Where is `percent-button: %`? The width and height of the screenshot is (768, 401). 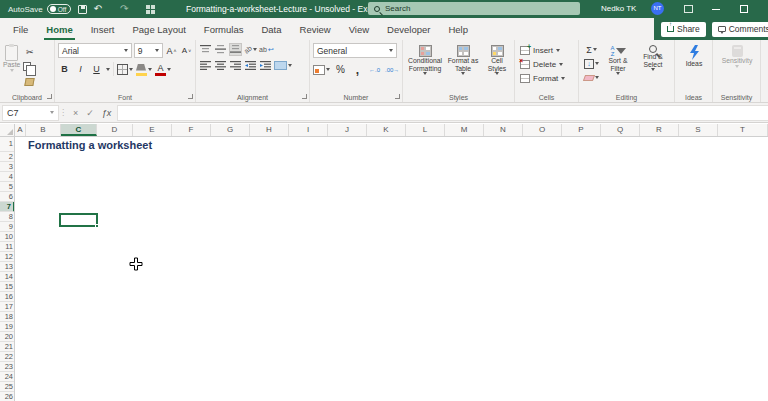
percent-button: % is located at coordinates (340, 70).